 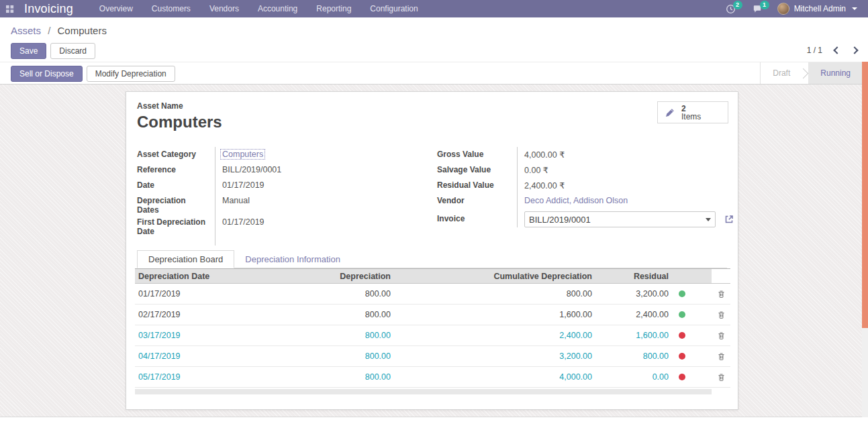 I want to click on breadcrumb-assets-link: Assets, so click(x=26, y=31).